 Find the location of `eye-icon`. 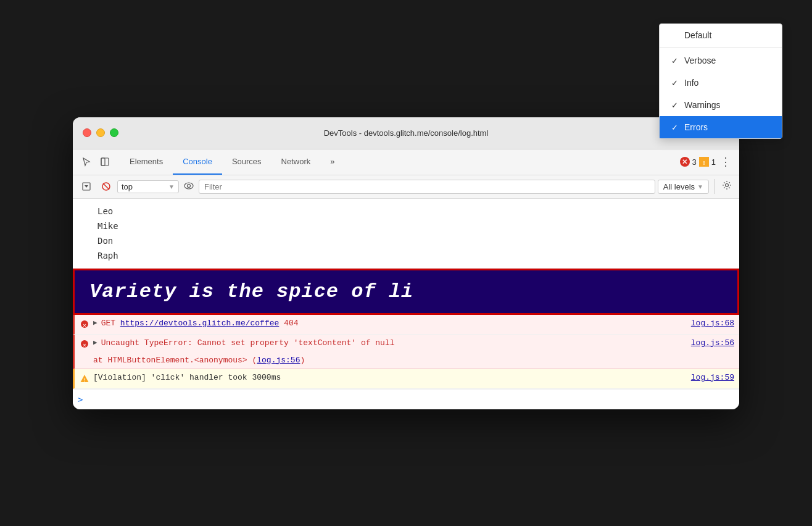

eye-icon is located at coordinates (189, 186).